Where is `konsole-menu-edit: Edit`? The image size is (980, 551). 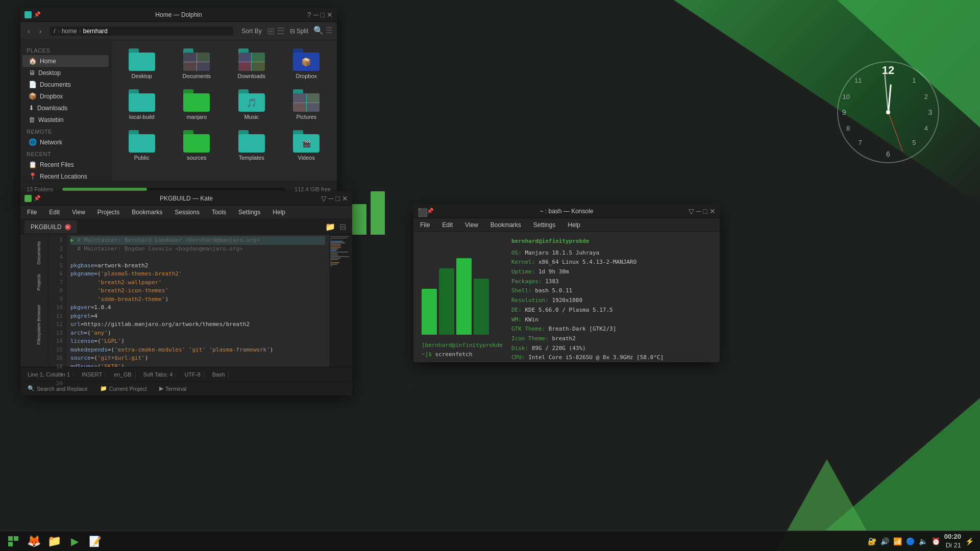
konsole-menu-edit: Edit is located at coordinates (447, 225).